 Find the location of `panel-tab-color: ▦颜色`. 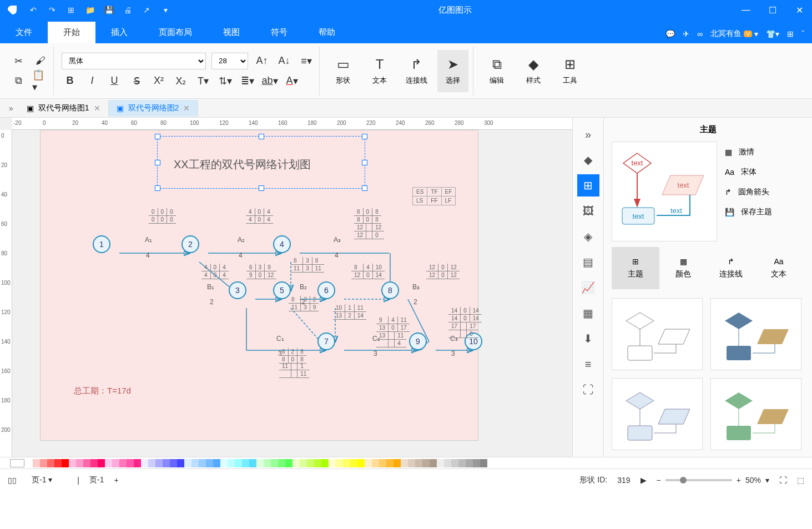

panel-tab-color: ▦颜色 is located at coordinates (683, 268).